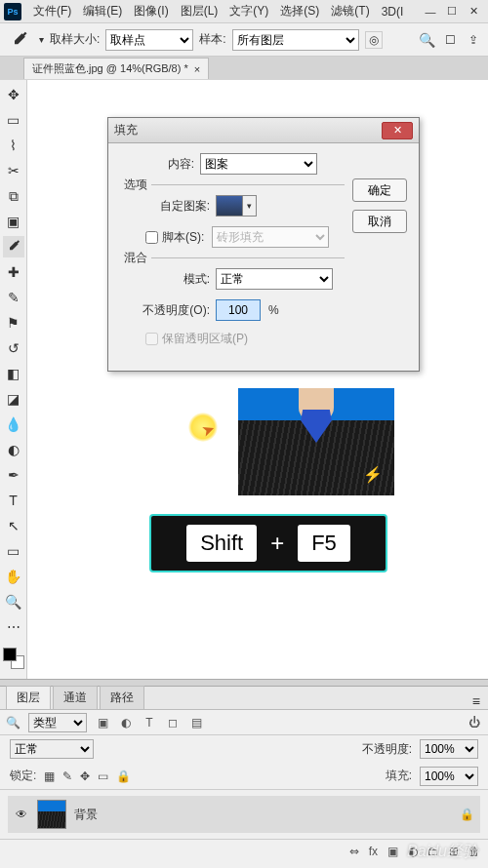  I want to click on window-minimize: —, so click(430, 12).